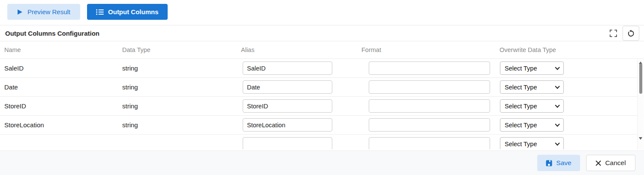  I want to click on table-row: Date string Select Type, so click(322, 87).